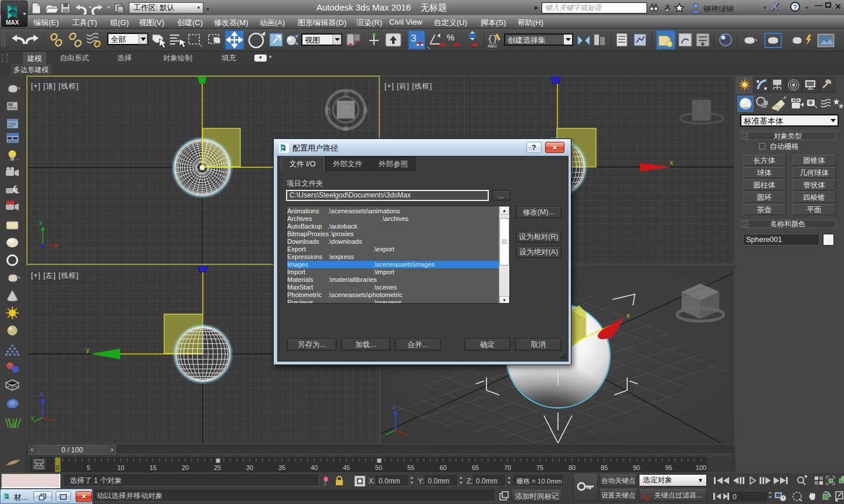  What do you see at coordinates (282, 468) in the screenshot?
I see `svg-text: 35` at bounding box center [282, 468].